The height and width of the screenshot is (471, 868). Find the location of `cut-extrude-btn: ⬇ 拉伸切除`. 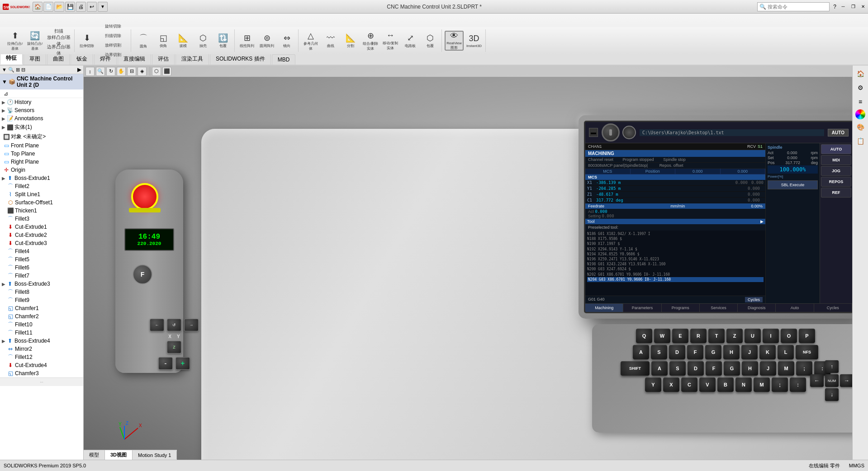

cut-extrude-btn: ⬇ 拉伸切除 is located at coordinates (87, 41).